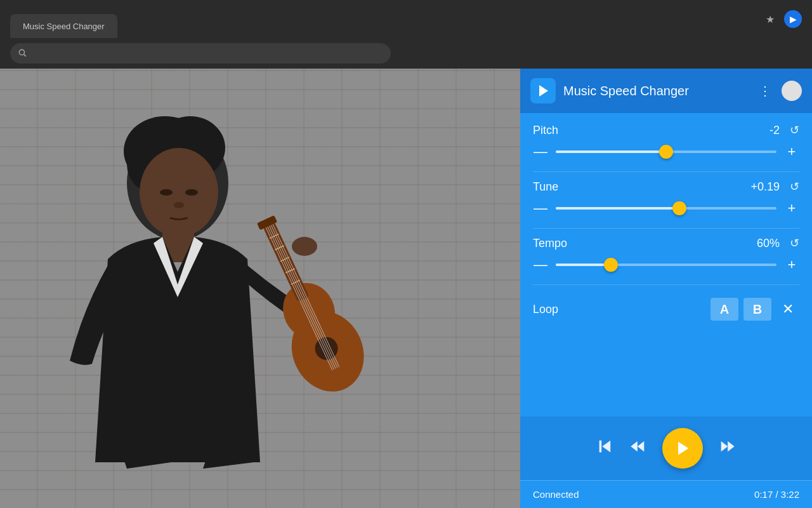 Image resolution: width=812 pixels, height=508 pixels. I want to click on user-avatar, so click(792, 91).